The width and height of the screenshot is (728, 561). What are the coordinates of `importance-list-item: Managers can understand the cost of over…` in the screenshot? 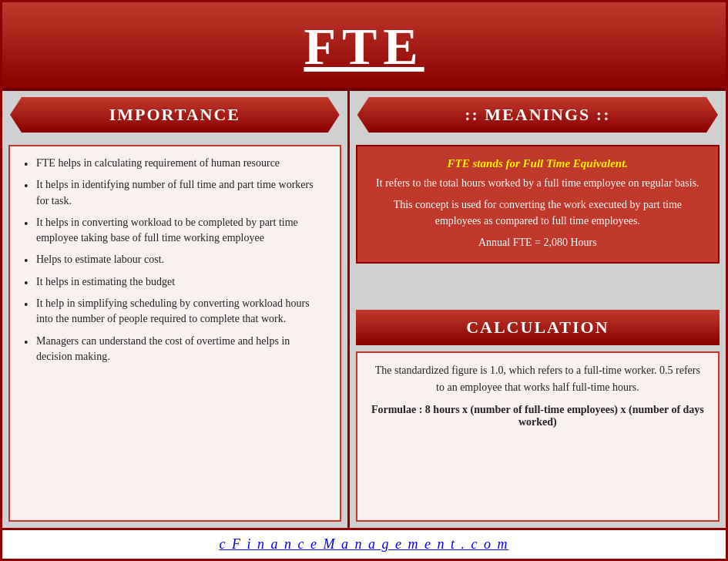 It's located at (175, 350).